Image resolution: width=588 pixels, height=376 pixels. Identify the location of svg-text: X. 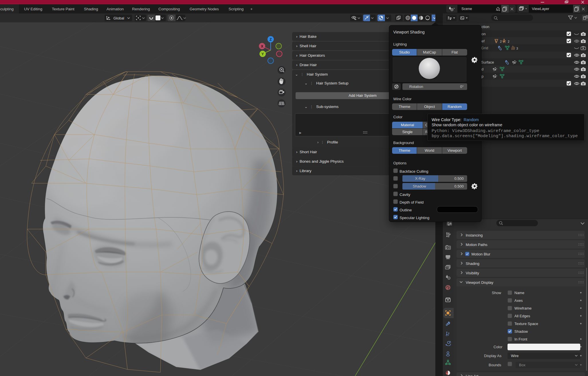
(262, 46).